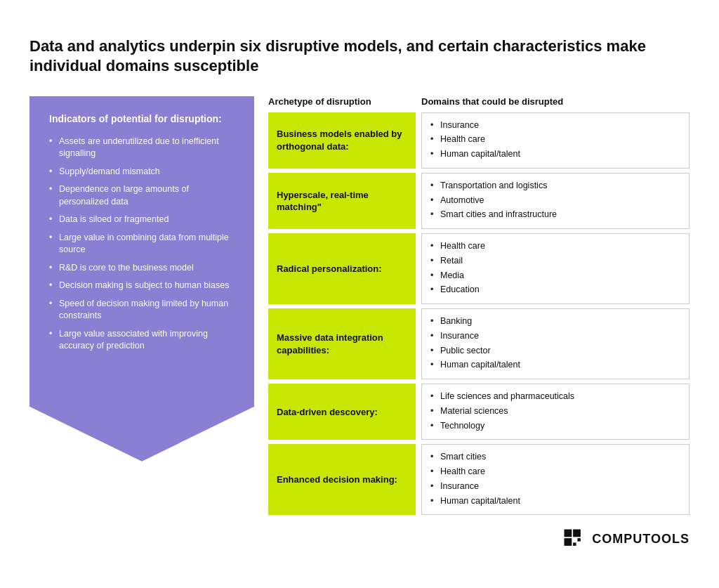 Image resolution: width=719 pixels, height=588 pixels. Describe the element at coordinates (142, 233) in the screenshot. I see `left-panel-inner: Indicators of potential for disruption: …` at that location.